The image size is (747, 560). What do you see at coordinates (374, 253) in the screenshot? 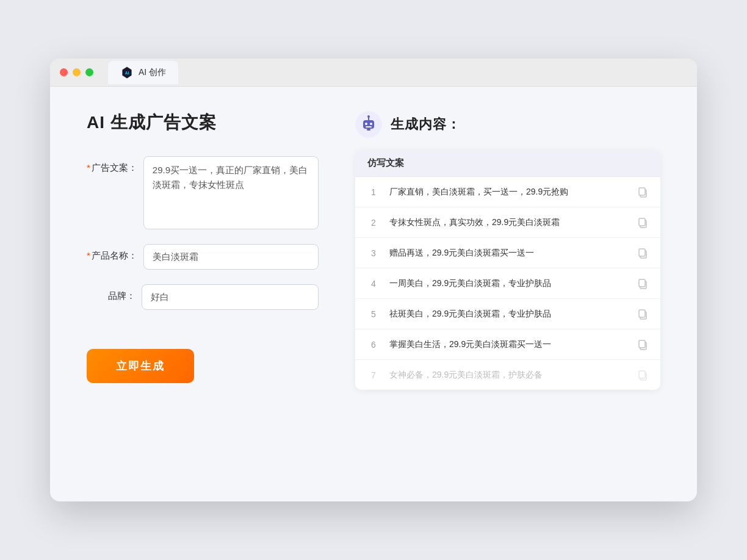
I see `result-item-number: 3` at bounding box center [374, 253].